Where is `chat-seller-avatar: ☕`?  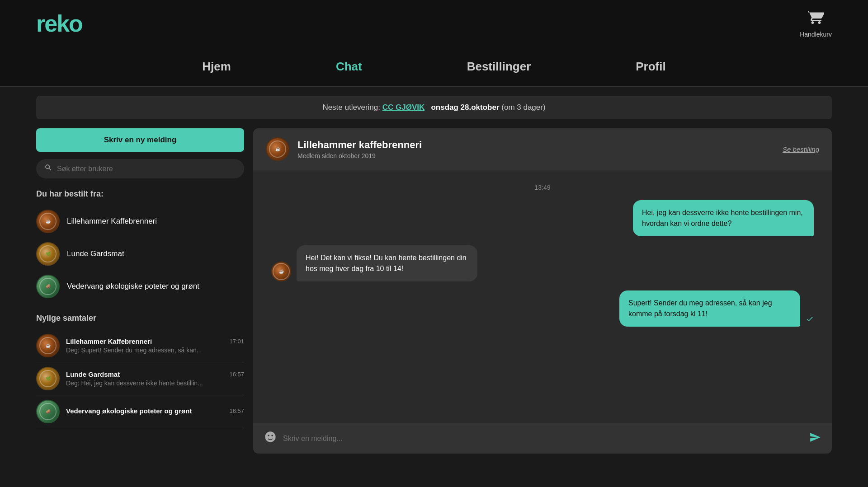
chat-seller-avatar: ☕ is located at coordinates (278, 149).